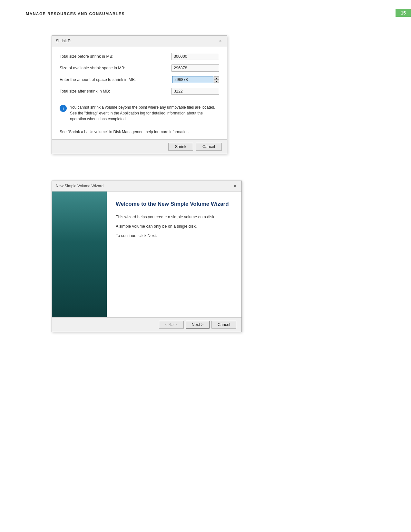 The height and width of the screenshot is (532, 411). I want to click on wizard-dialog: New Simple Volume Wizard × Welcome to th…, so click(147, 256).